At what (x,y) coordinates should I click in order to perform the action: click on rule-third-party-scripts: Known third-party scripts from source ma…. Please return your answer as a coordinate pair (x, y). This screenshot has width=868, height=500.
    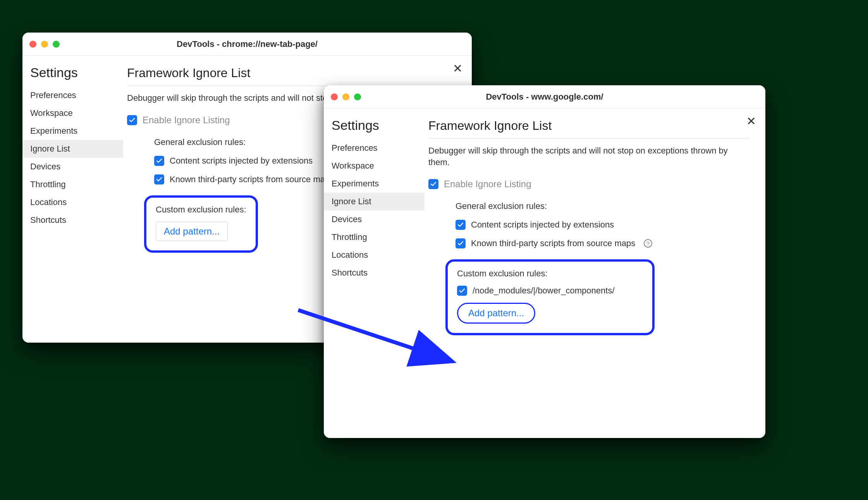
    Looking at the image, I should click on (603, 243).